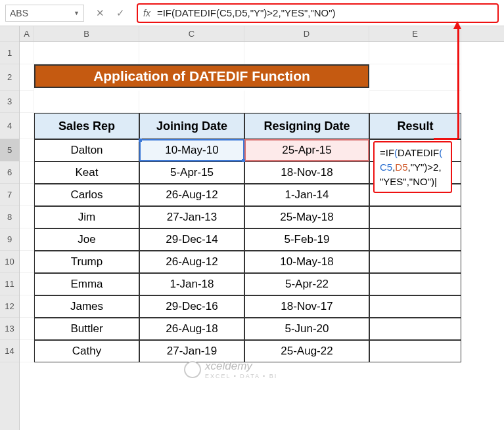  Describe the element at coordinates (9, 150) in the screenshot. I see `row-header: 5` at that location.